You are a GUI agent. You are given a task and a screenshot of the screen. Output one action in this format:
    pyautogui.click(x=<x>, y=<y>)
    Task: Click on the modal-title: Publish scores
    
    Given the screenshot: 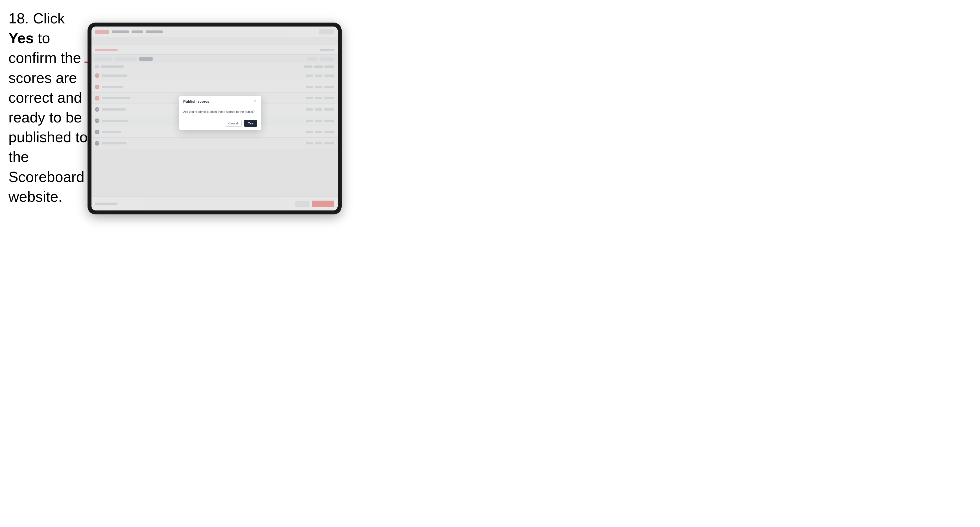 What is the action you would take?
    pyautogui.click(x=196, y=101)
    